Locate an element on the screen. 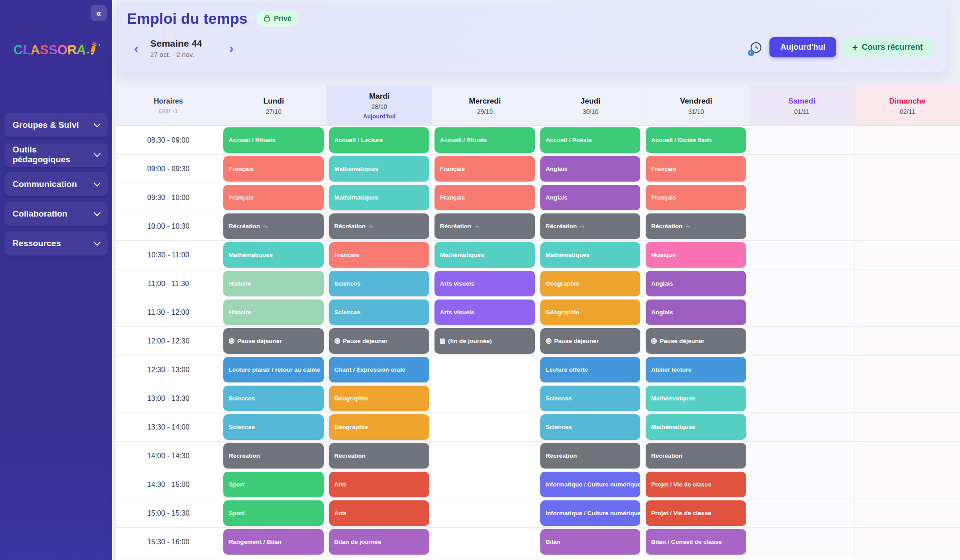  event-chip: Musique is located at coordinates (696, 255).